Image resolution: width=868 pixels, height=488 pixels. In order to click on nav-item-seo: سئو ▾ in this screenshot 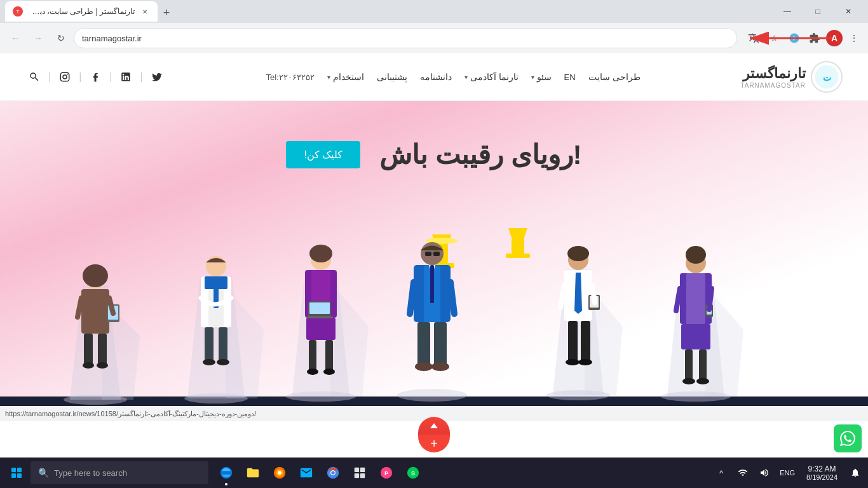, I will do `click(541, 77)`.